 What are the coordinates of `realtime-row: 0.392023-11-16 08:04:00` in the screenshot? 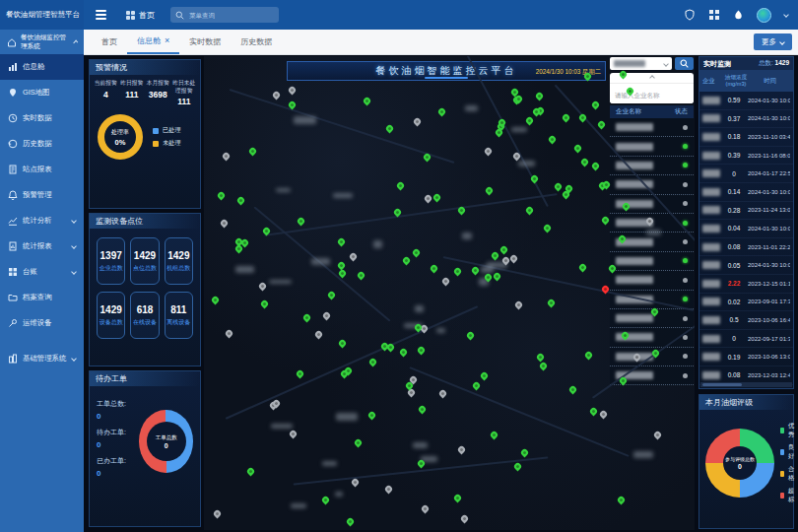 It's located at (747, 156).